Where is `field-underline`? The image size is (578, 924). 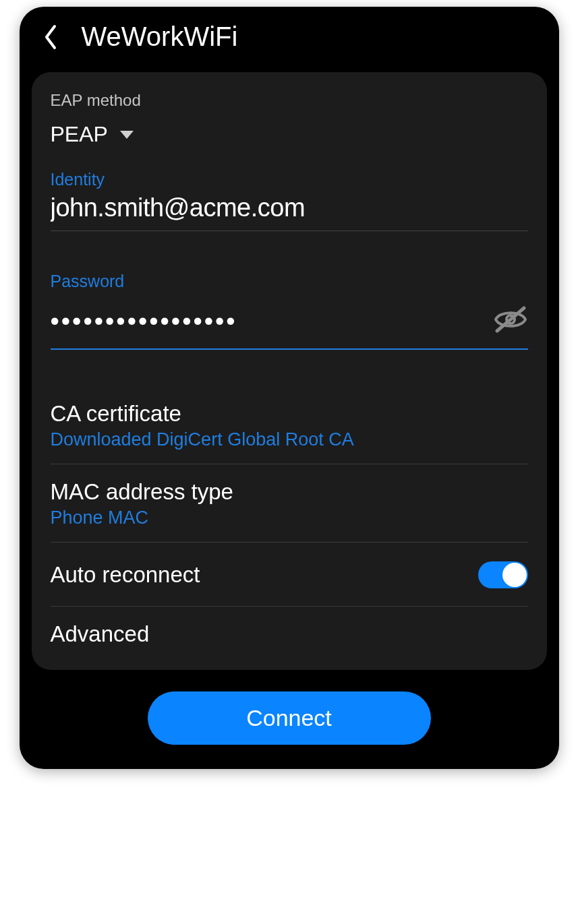 field-underline is located at coordinates (289, 230).